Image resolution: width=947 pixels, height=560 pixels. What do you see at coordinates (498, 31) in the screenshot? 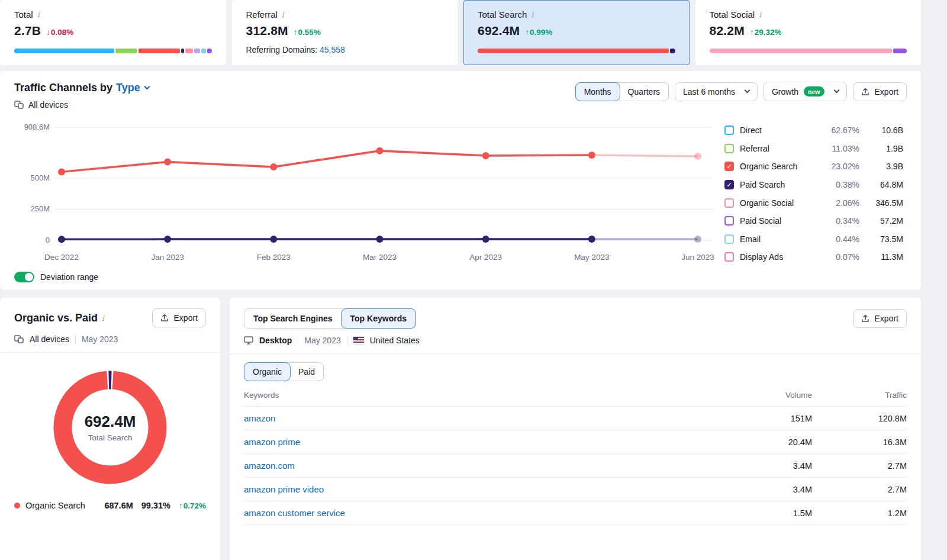
I see `card-value: 692.4M` at bounding box center [498, 31].